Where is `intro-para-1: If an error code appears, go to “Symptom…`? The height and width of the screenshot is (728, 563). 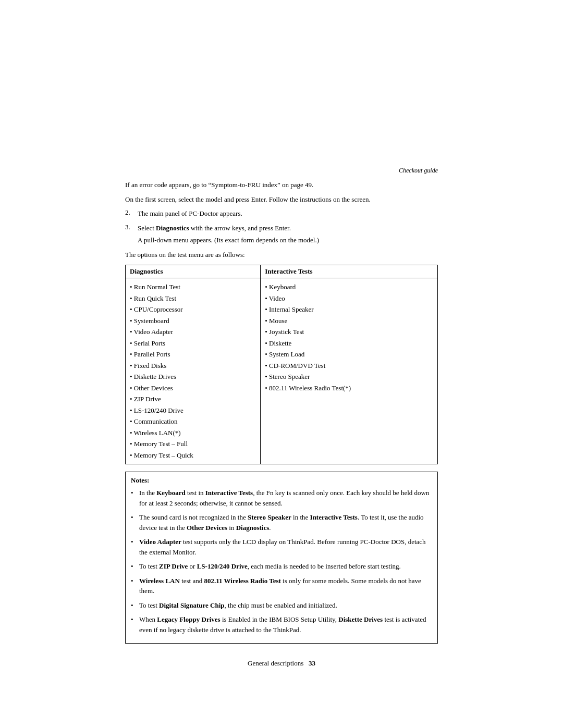
intro-para-1: If an error code appears, go to “Symptom… is located at coordinates (282, 185).